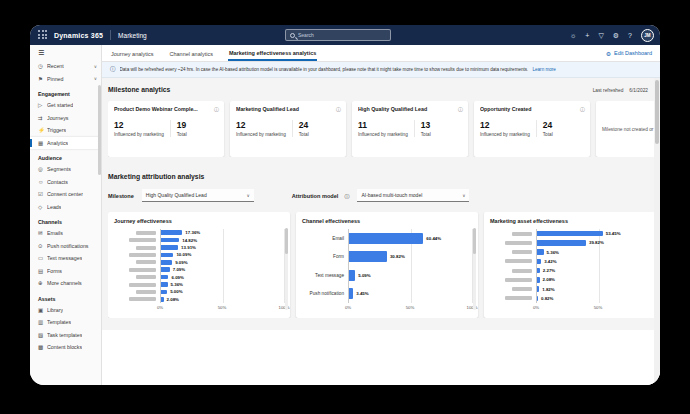 Image resolution: width=690 pixels, height=414 pixels. What do you see at coordinates (66, 80) in the screenshot?
I see `sidebar-item-pinned: ⚑Pinned∨` at bounding box center [66, 80].